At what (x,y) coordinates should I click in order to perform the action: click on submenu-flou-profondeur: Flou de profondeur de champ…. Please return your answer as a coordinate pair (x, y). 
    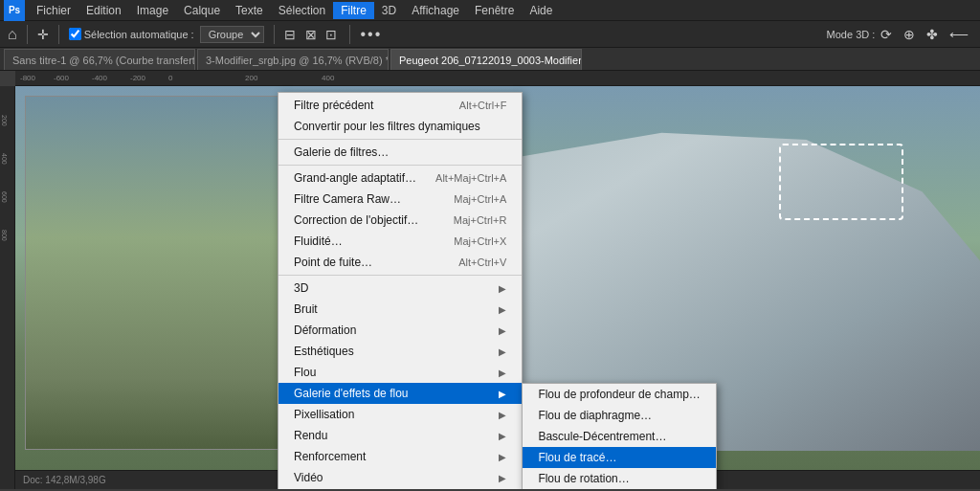
    Looking at the image, I should click on (618, 394).